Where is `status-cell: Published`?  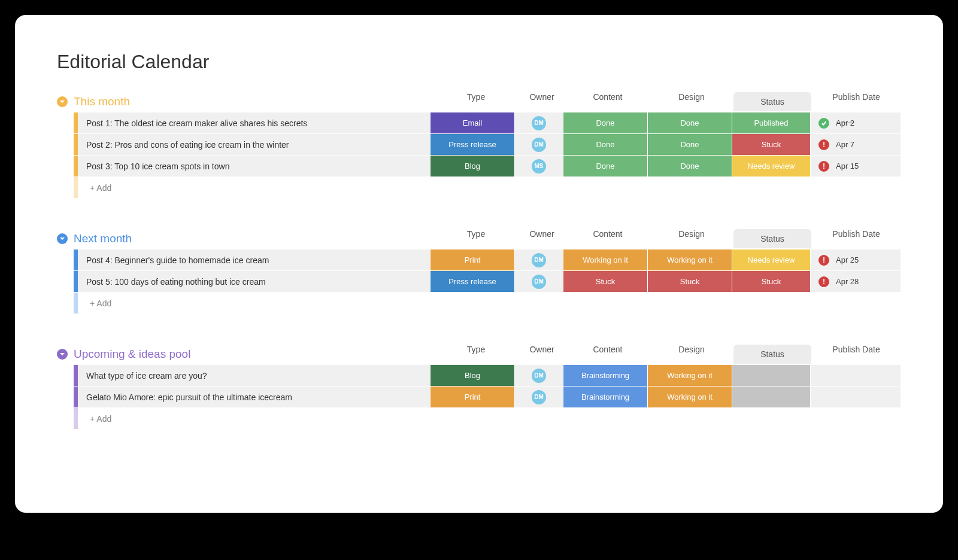 status-cell: Published is located at coordinates (771, 123).